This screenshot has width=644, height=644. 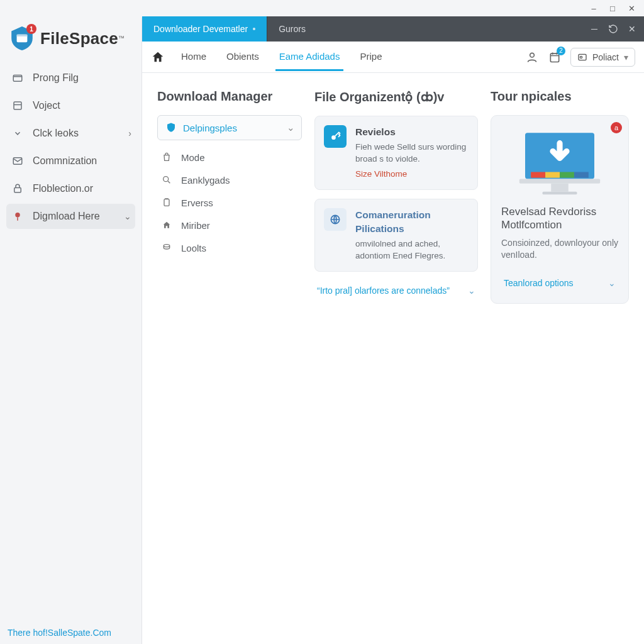 I want to click on sidebar-item-voject: Voject, so click(x=70, y=106).